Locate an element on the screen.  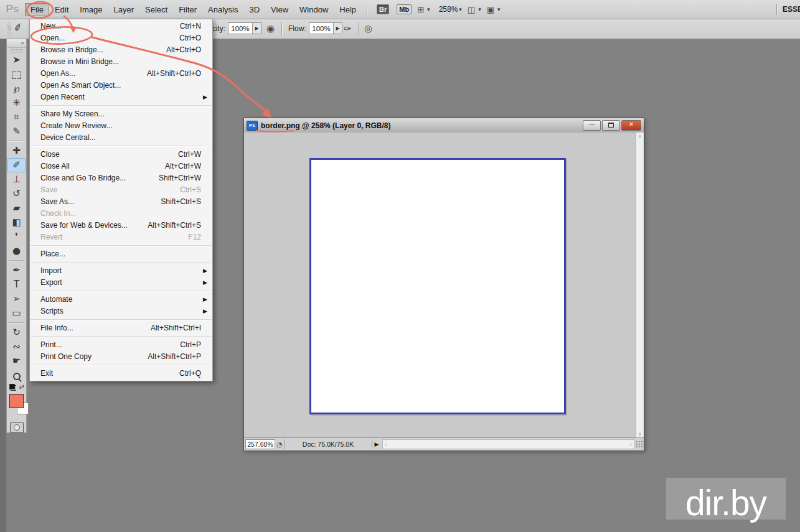
restore-button is located at coordinates (611, 126).